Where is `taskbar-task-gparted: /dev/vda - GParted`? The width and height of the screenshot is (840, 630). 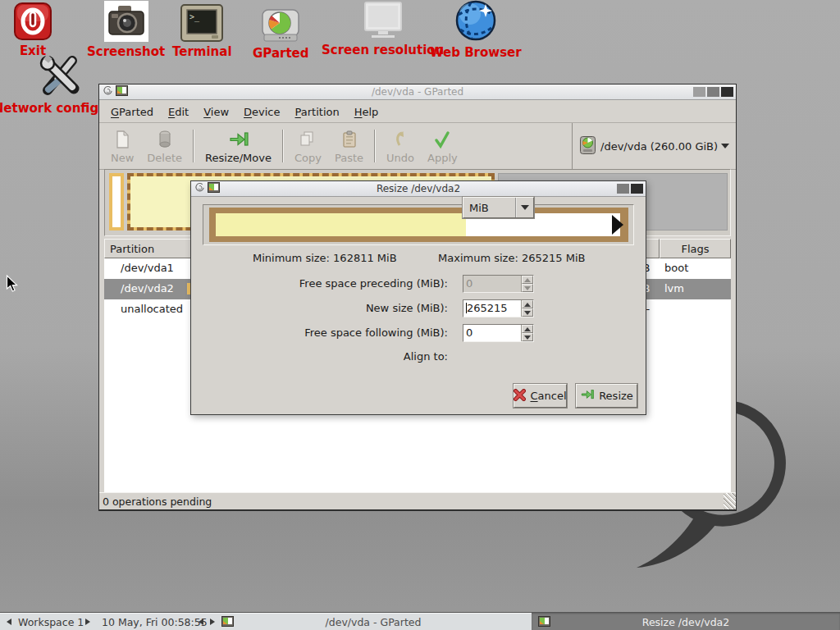
taskbar-task-gparted: /dev/vda - GParted is located at coordinates (373, 622).